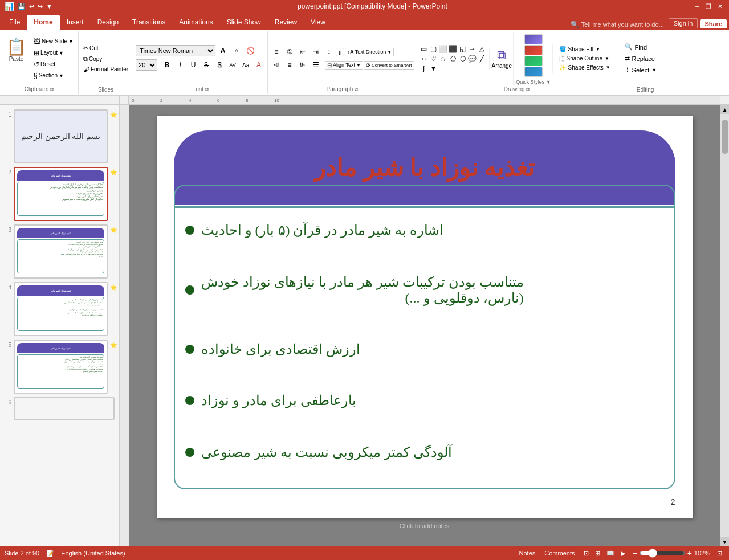 This screenshot has width=729, height=560. What do you see at coordinates (424, 49) in the screenshot?
I see `shape-rect: ▭` at bounding box center [424, 49].